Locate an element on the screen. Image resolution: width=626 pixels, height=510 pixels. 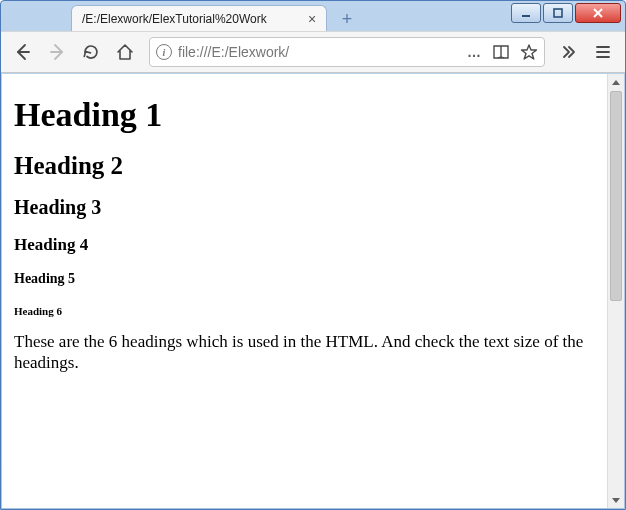
hamburger-icon is located at coordinates (603, 52).